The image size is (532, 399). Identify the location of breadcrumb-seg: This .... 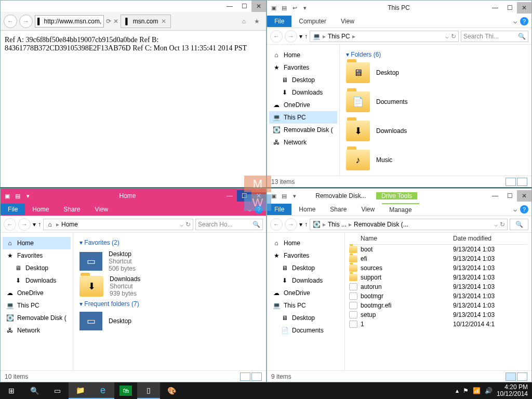
(337, 224).